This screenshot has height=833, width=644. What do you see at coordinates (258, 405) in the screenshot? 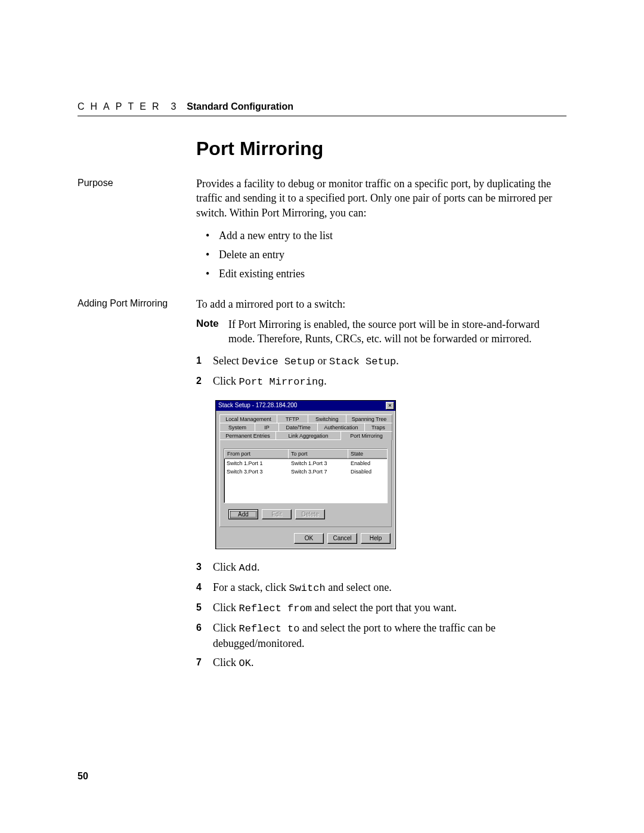
I see `dialog-title: Stack Setup - 172.28.184.200` at bounding box center [258, 405].